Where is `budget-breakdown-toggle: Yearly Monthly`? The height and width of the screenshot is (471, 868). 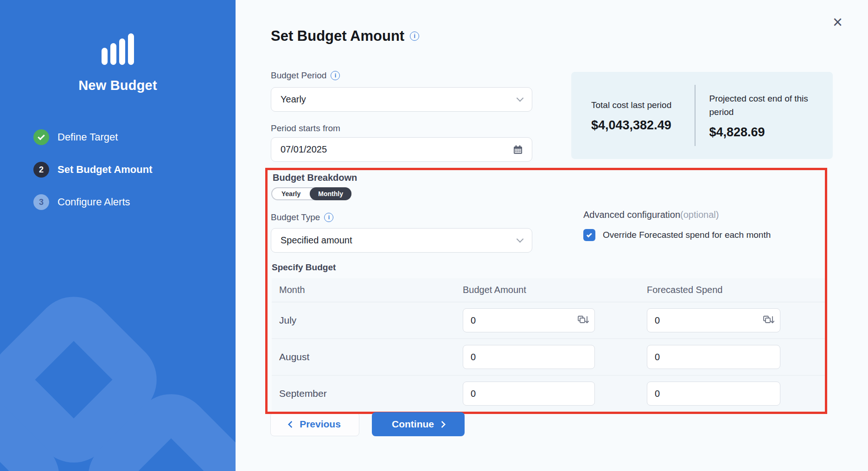
budget-breakdown-toggle: Yearly Monthly is located at coordinates (312, 194).